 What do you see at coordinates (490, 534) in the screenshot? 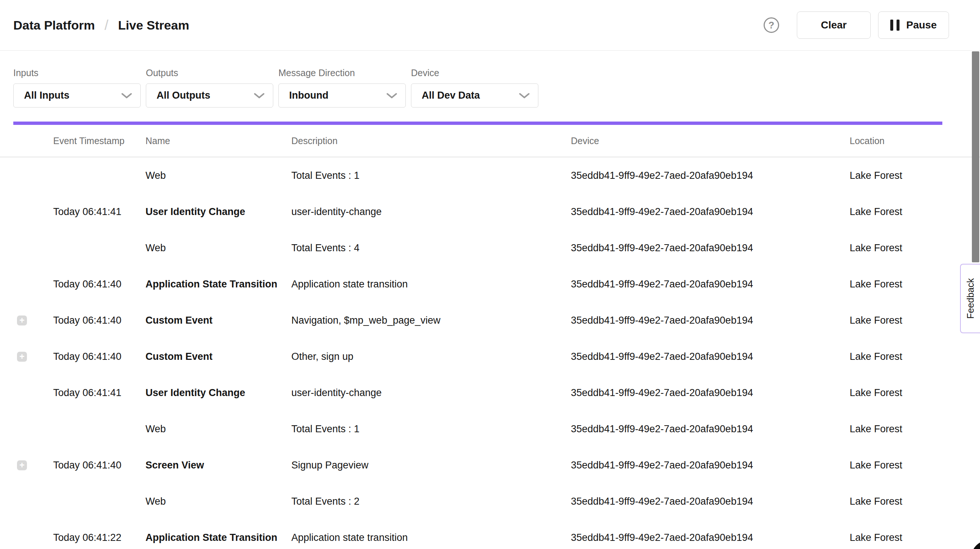
I see `table-row: + Today 06:41:22 Application State Trans…` at bounding box center [490, 534].